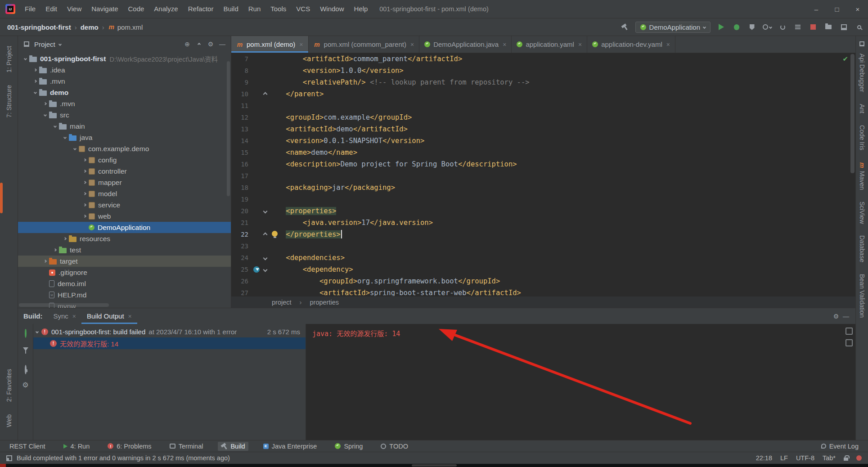 The width and height of the screenshot is (868, 467). Describe the element at coordinates (124, 70) in the screenshot. I see `tree-item--idea: .idea` at that location.